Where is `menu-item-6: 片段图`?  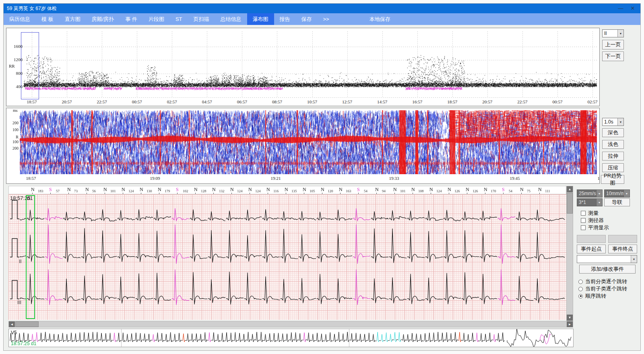
menu-item-6: 片段图 is located at coordinates (156, 19).